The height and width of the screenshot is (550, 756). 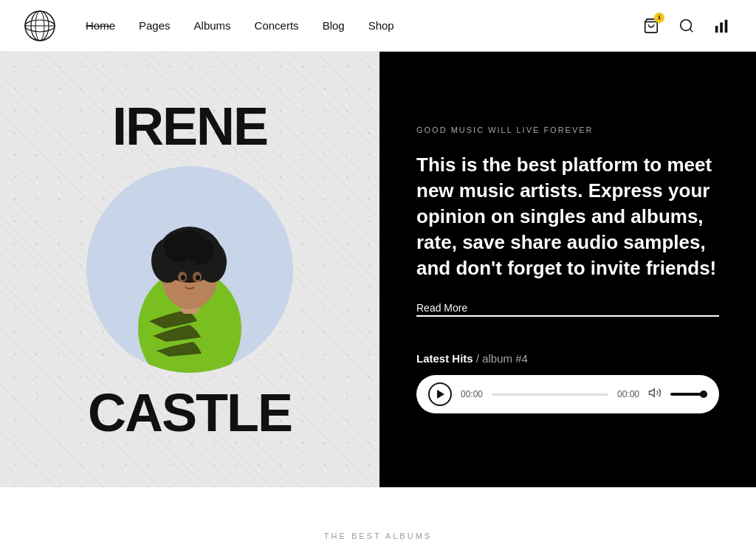 What do you see at coordinates (213, 25) in the screenshot?
I see `nav-albums: Albums` at bounding box center [213, 25].